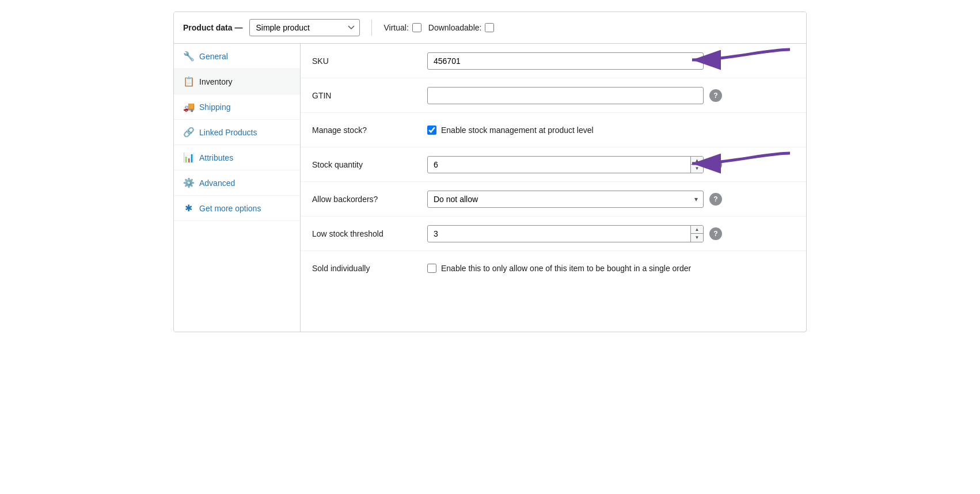 This screenshot has height=494, width=980. What do you see at coordinates (611, 268) in the screenshot?
I see `sold-individually-control: Enable this to only allow one of this it…` at bounding box center [611, 268].